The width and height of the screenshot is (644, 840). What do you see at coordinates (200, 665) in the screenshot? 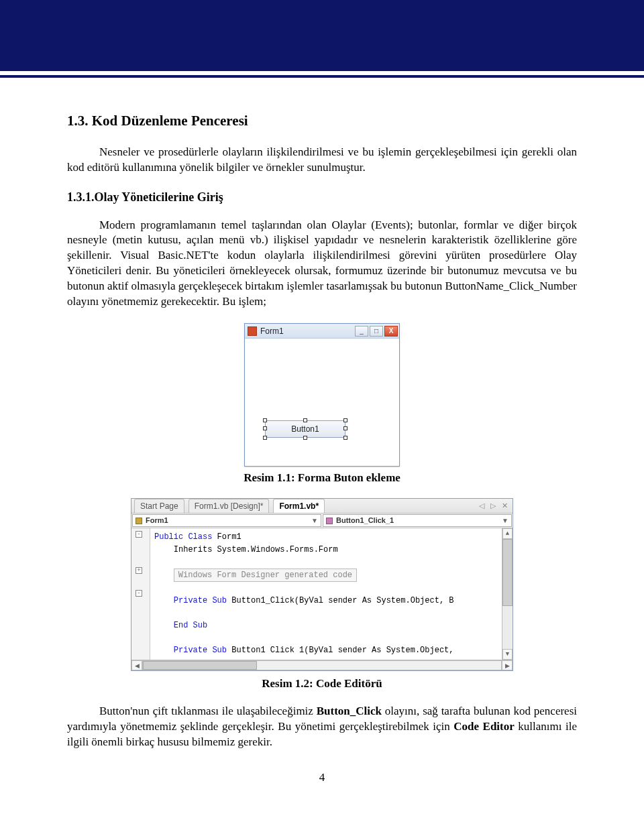
I see `hscroll-thumb` at bounding box center [200, 665].